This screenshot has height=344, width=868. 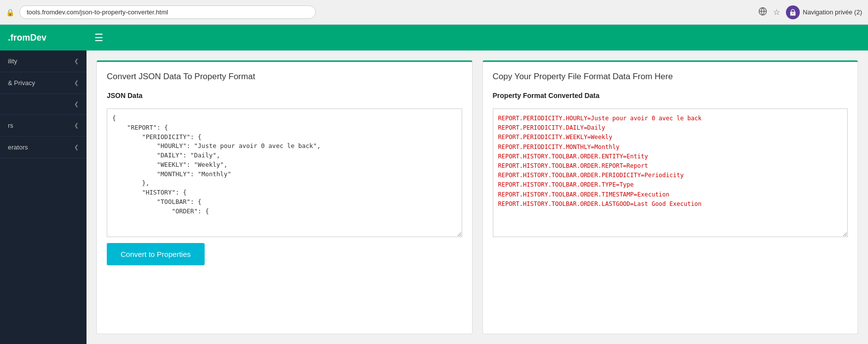 I want to click on lock-icon: 🔒, so click(x=10, y=12).